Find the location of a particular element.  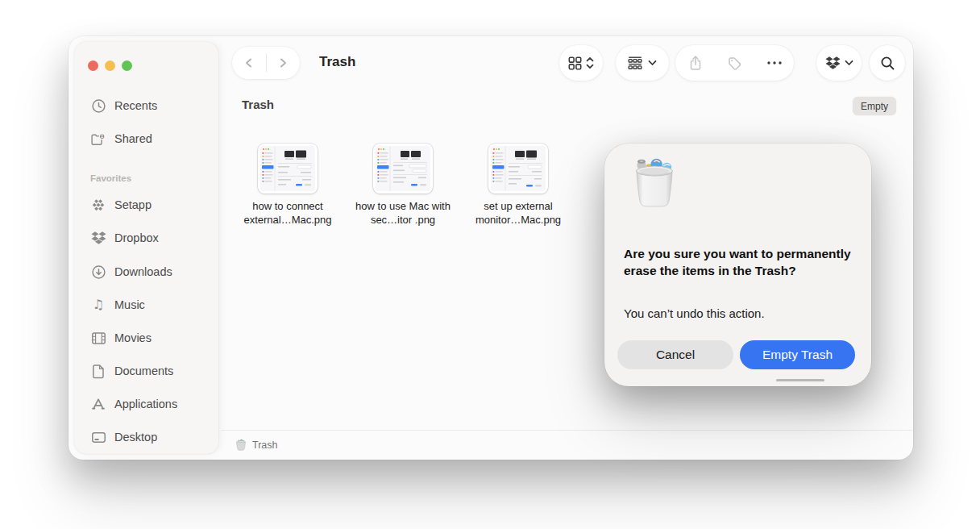

share-icon is located at coordinates (696, 63).